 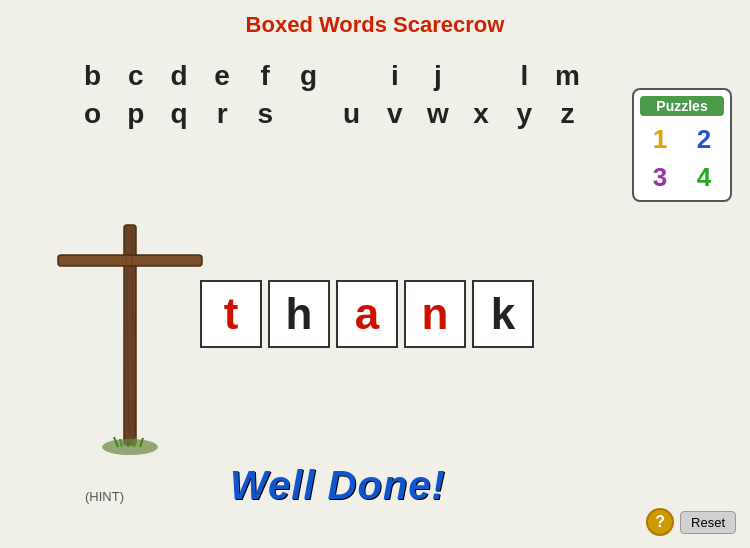 I want to click on help-button: ?, so click(x=660, y=522).